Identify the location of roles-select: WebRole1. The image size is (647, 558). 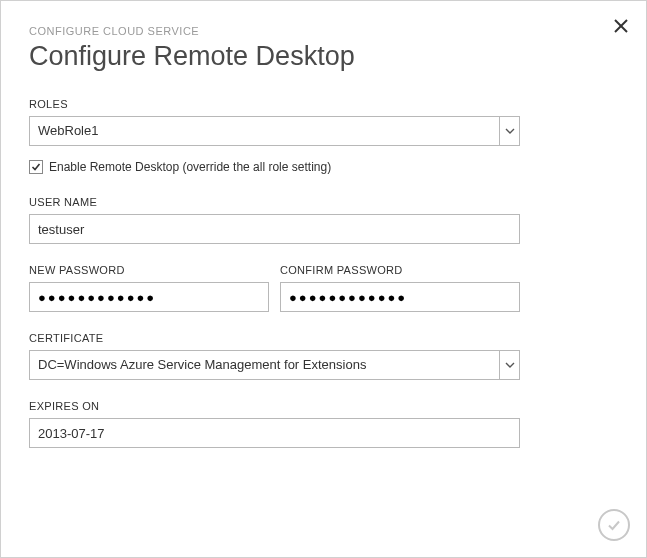
(274, 131).